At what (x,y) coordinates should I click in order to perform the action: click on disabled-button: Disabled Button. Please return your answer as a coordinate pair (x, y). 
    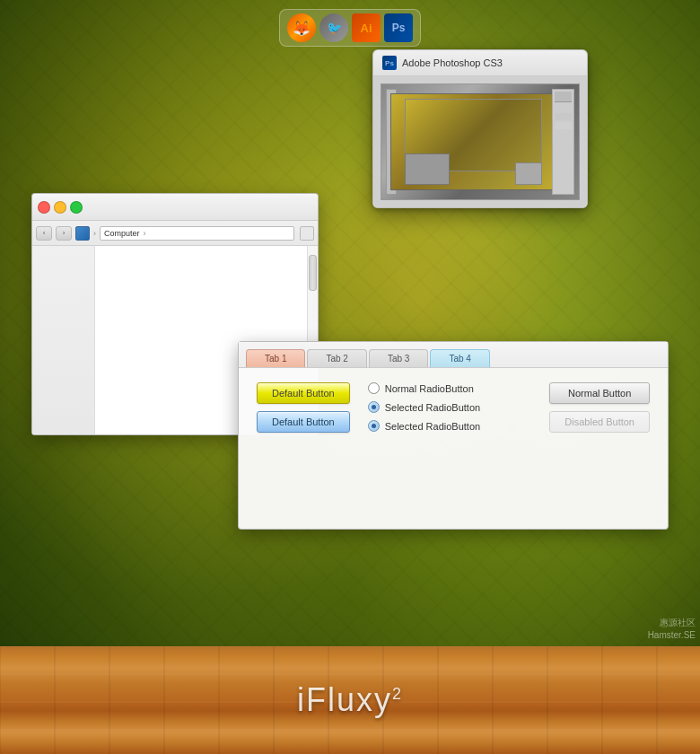
    Looking at the image, I should click on (599, 422).